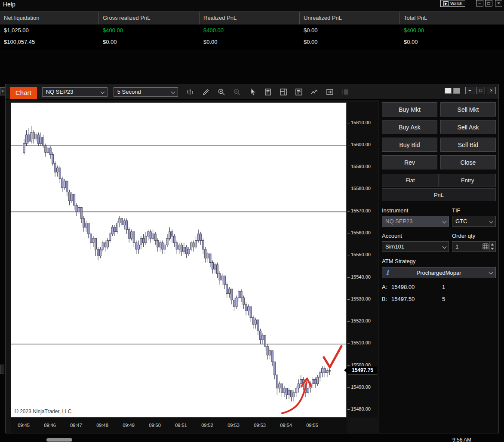 This screenshot has height=442, width=504. I want to click on time-axis-label: 09:55, so click(312, 425).